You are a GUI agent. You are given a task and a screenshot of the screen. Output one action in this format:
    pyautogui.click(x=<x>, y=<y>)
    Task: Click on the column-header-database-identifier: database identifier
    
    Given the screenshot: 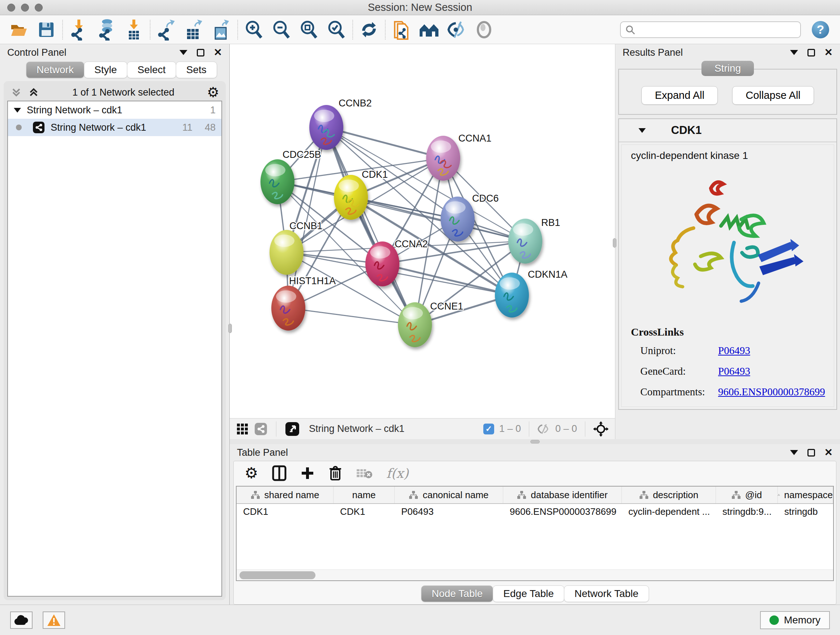 What is the action you would take?
    pyautogui.click(x=563, y=495)
    